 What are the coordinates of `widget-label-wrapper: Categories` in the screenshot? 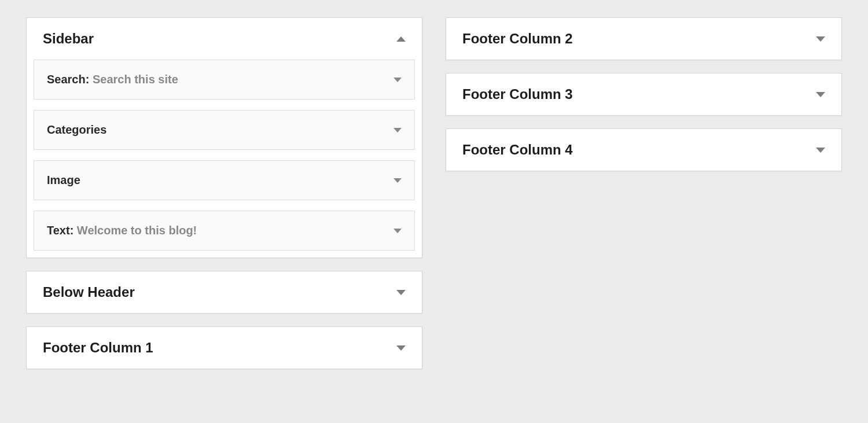 It's located at (76, 130).